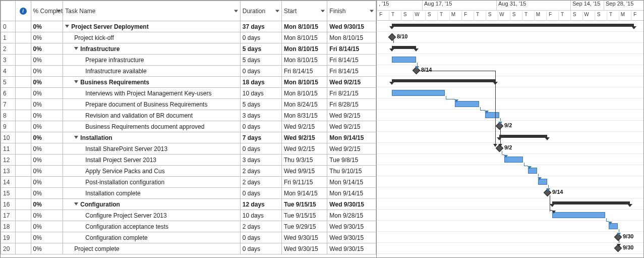 The image size is (644, 258). I want to click on gantt-row: 8/14, so click(510, 71).